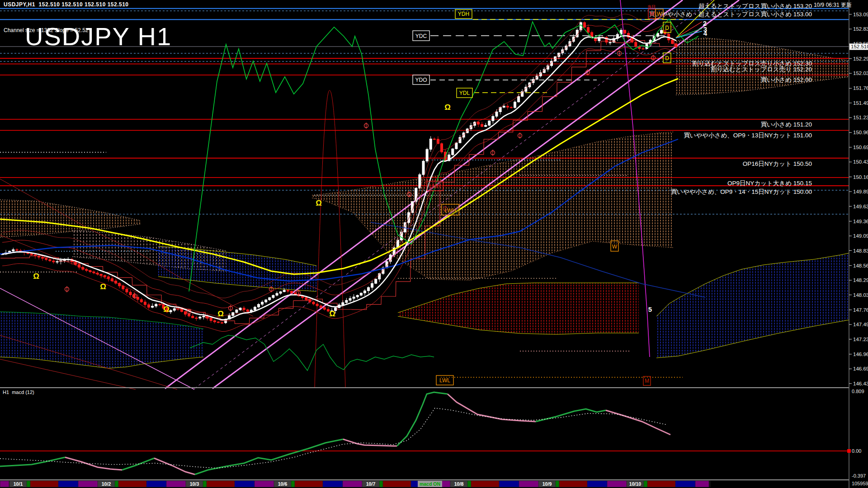  What do you see at coordinates (731, 14) in the screenshot?
I see `trade-annotation: 買いやや小さめ・超えるとストップロス買い小さめ 153.00` at bounding box center [731, 14].